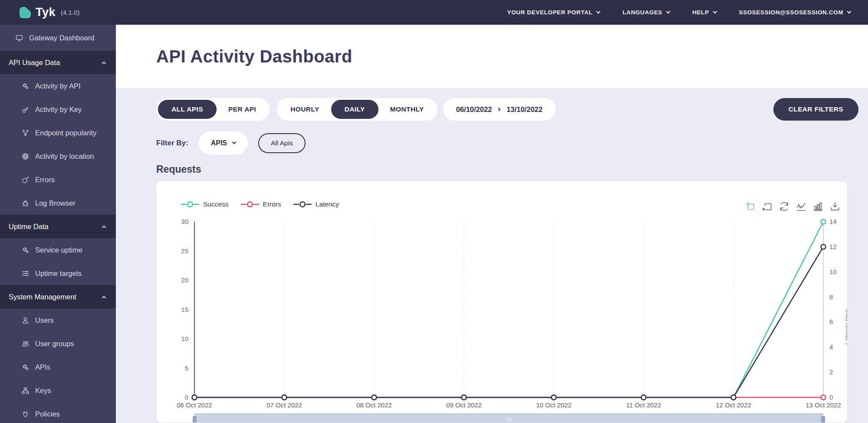 The height and width of the screenshot is (423, 868). What do you see at coordinates (58, 133) in the screenshot?
I see `sidebar-item-endpoint-popularity: Endpoint popularity` at bounding box center [58, 133].